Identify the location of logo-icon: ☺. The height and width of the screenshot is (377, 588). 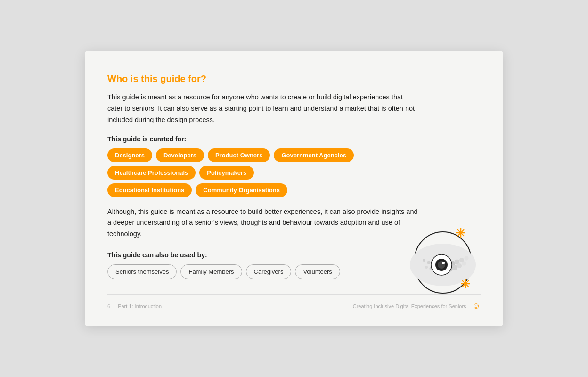
(476, 306).